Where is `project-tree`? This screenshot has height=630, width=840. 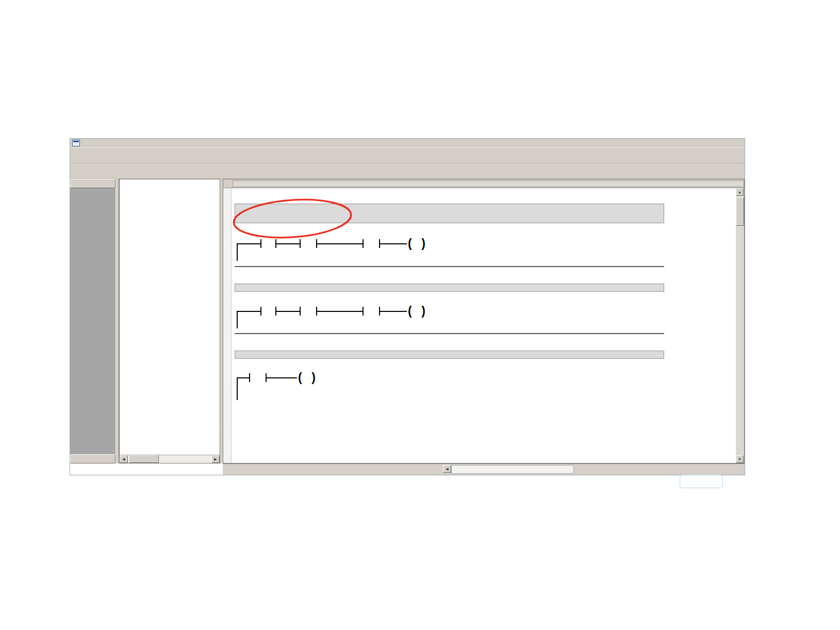 project-tree is located at coordinates (170, 317).